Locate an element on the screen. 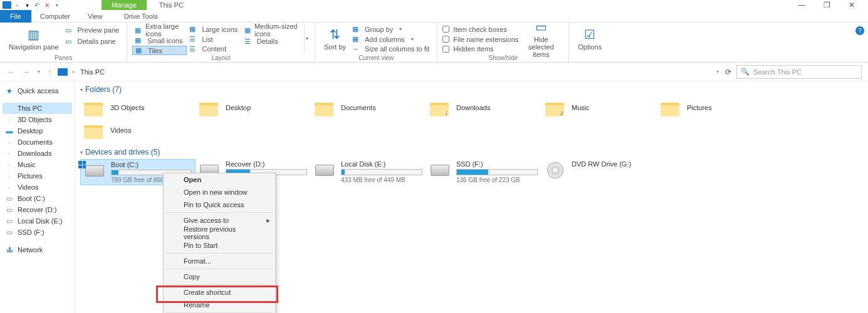  manage-context-tab: Manage is located at coordinates (124, 5).